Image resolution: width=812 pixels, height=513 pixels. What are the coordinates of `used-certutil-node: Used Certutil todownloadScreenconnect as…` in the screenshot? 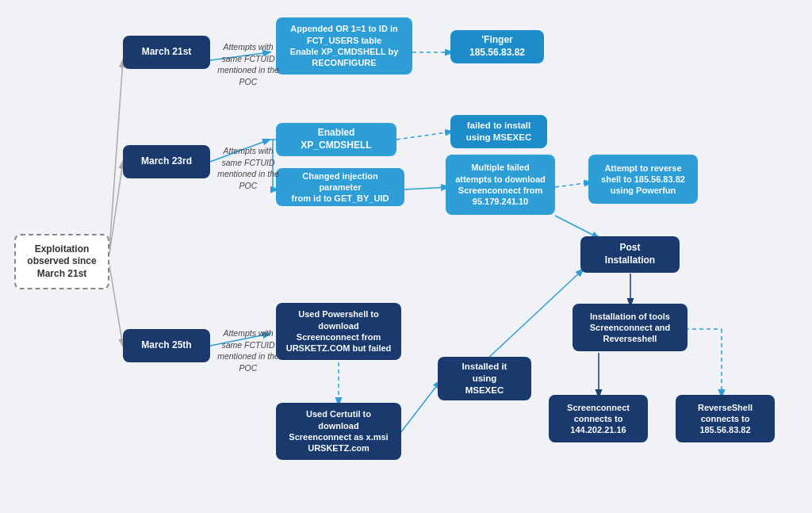 It's located at (339, 431).